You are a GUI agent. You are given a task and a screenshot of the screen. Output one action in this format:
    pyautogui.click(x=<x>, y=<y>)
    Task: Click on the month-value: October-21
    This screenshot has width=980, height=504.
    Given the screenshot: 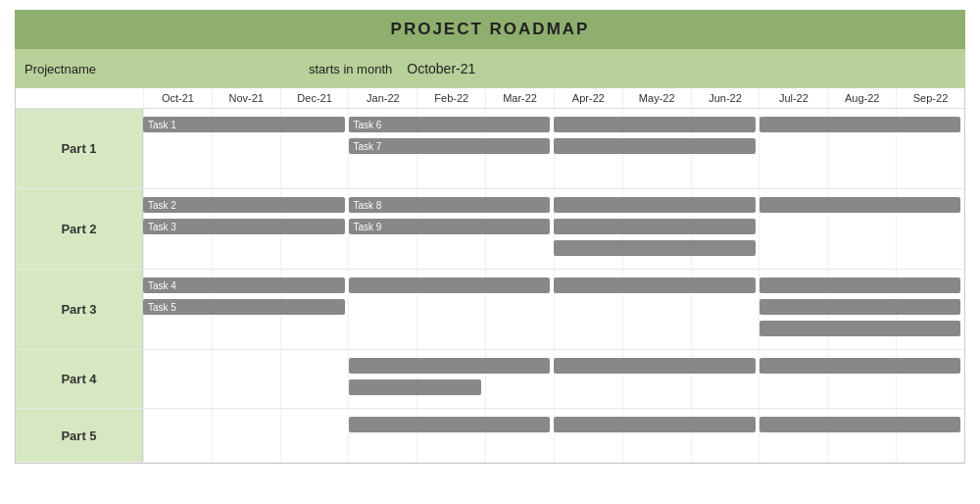 What is the action you would take?
    pyautogui.click(x=441, y=69)
    